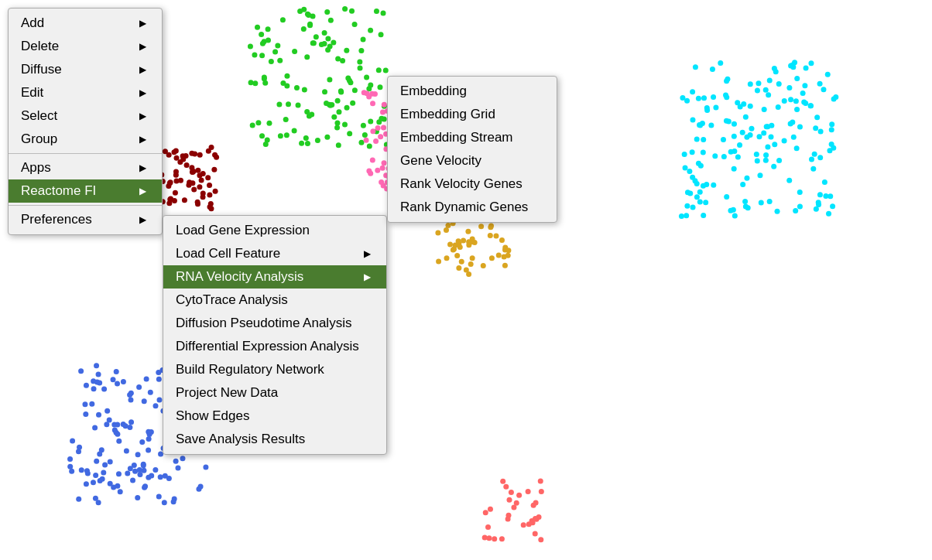 Image resolution: width=932 pixels, height=560 pixels. Describe the element at coordinates (472, 138) in the screenshot. I see `menu-item-embedding-stream: Embedding Stream` at that location.